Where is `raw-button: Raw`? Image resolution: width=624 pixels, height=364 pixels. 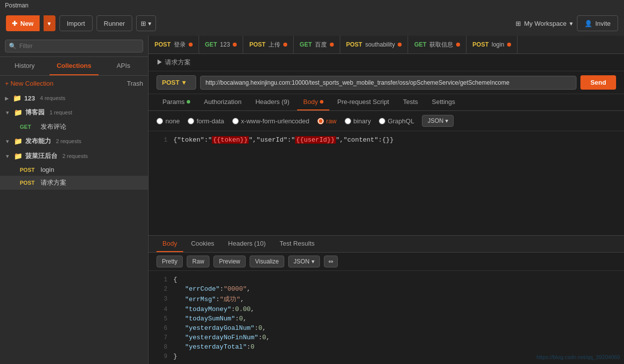 raw-button: Raw is located at coordinates (198, 261).